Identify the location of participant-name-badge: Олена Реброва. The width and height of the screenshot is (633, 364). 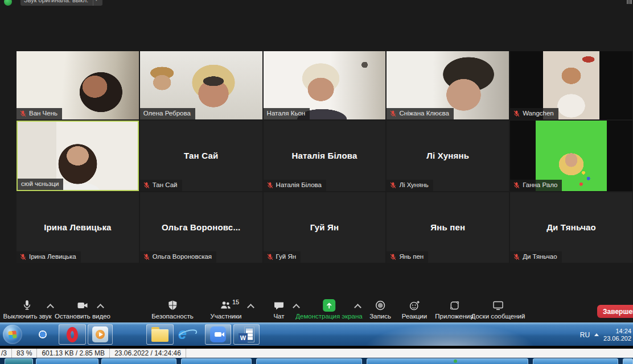
(167, 114).